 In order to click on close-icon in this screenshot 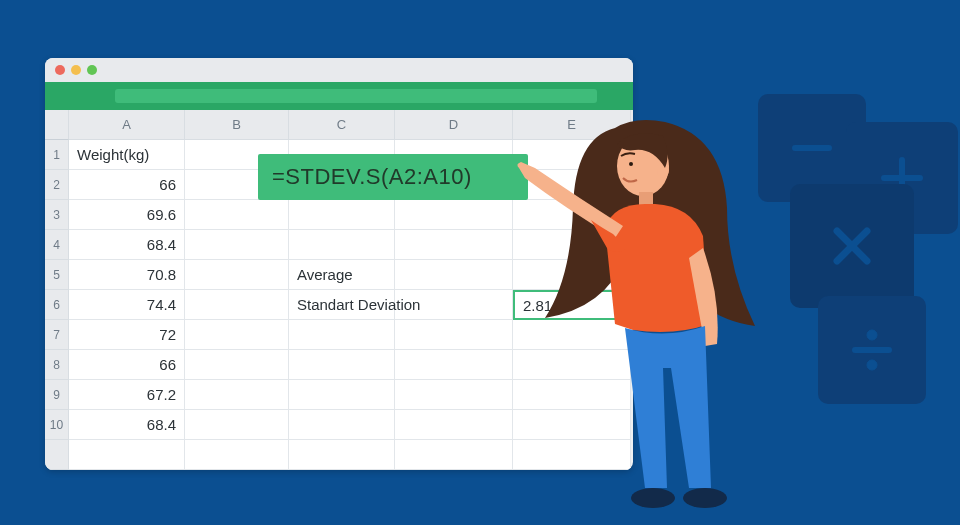, I will do `click(60, 70)`.